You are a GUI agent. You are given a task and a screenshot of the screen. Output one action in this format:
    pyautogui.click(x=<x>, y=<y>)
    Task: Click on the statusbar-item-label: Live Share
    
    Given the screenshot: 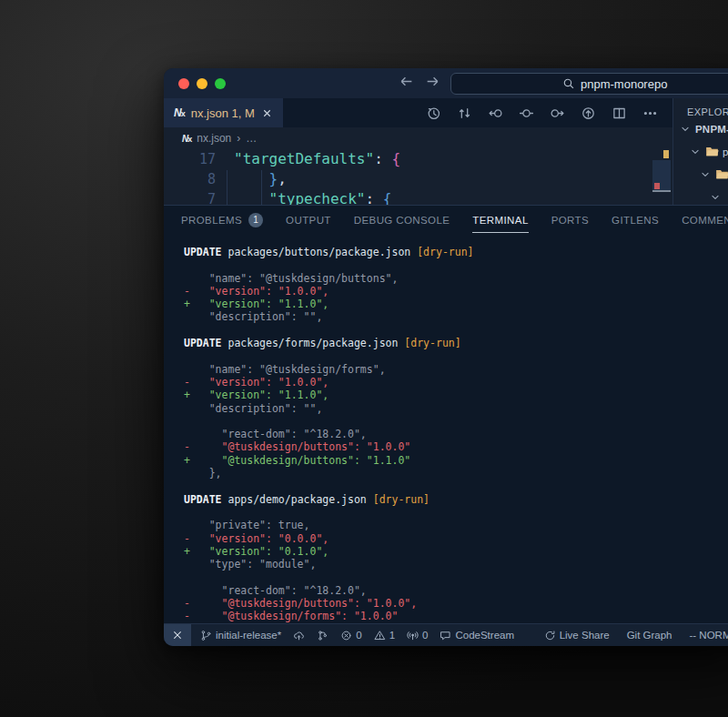 What is the action you would take?
    pyautogui.click(x=584, y=635)
    